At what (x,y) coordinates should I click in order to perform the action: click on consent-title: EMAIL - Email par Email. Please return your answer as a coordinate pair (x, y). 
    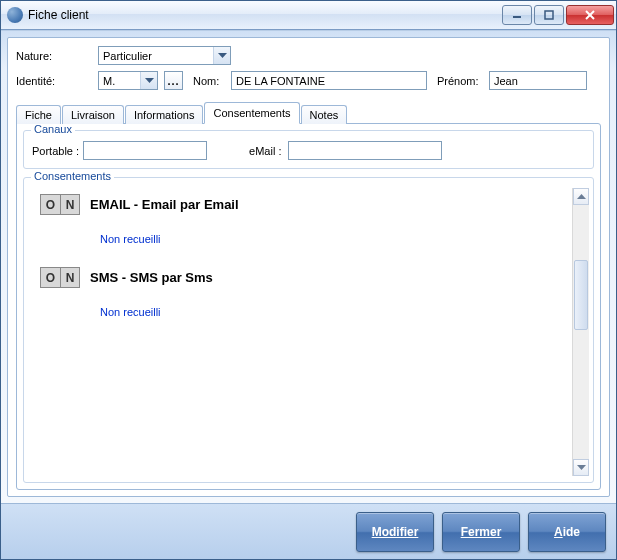
    Looking at the image, I should click on (164, 204).